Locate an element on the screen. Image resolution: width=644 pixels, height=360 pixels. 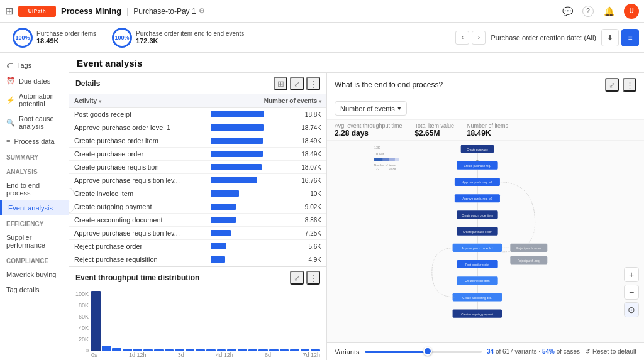
throughput-actions: ⤢ ⋮ is located at coordinates (305, 278).